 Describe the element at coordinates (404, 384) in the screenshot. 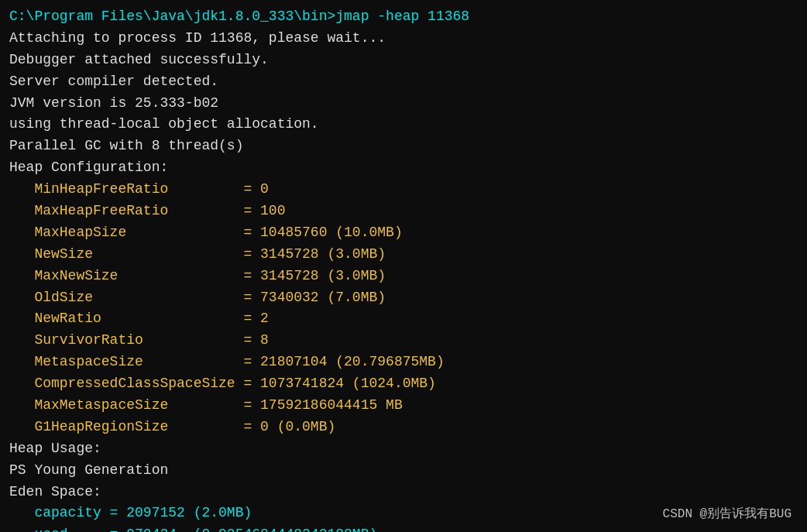

I see `terminal-line-19: CompressedClassSpaceSize = 1073741824 (1…` at that location.